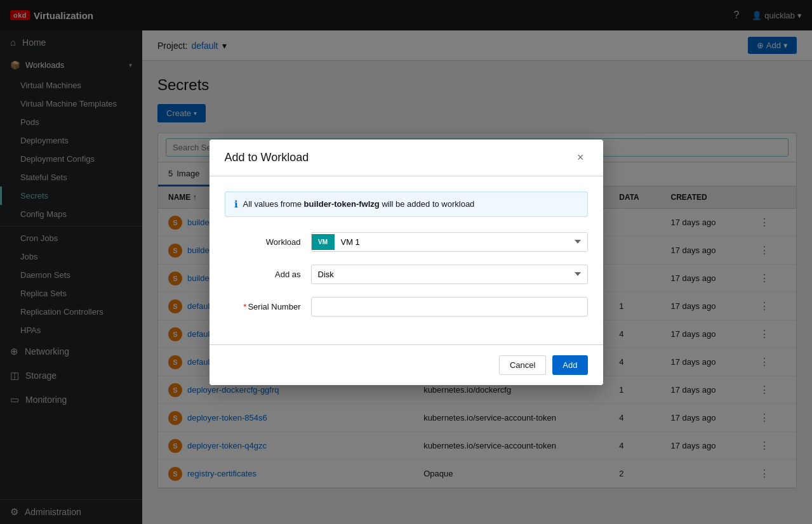 The image size is (812, 524). Describe the element at coordinates (406, 204) in the screenshot. I see `info-banner: ℹ All values frome builder-token-fwlzg w…` at that location.